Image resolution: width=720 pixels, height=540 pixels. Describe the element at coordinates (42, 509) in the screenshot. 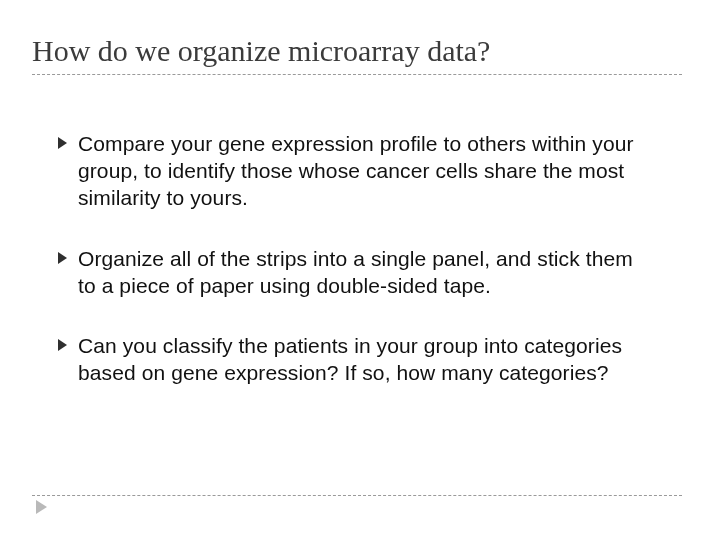

I see `footer-caret-icon` at that location.